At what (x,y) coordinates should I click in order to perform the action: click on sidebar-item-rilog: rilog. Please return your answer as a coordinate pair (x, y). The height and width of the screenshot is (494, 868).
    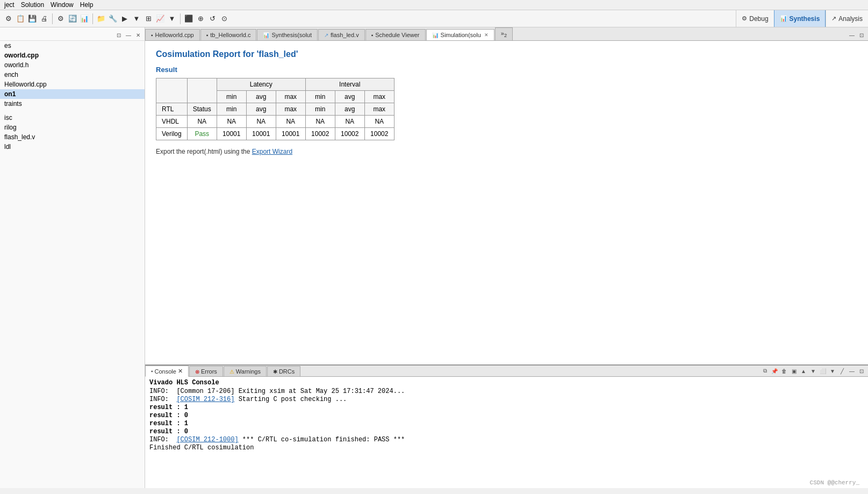
    Looking at the image, I should click on (72, 127).